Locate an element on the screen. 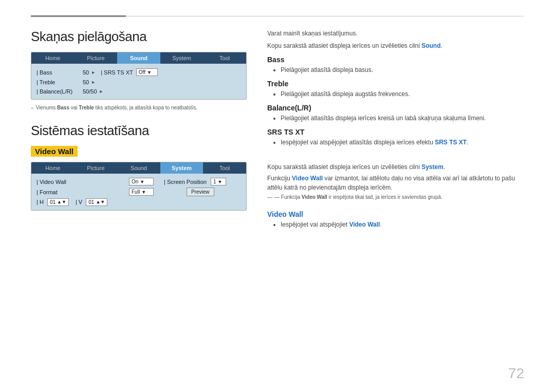  sound-menu-tabs: Home Picture Sound System Tool is located at coordinates (139, 58).